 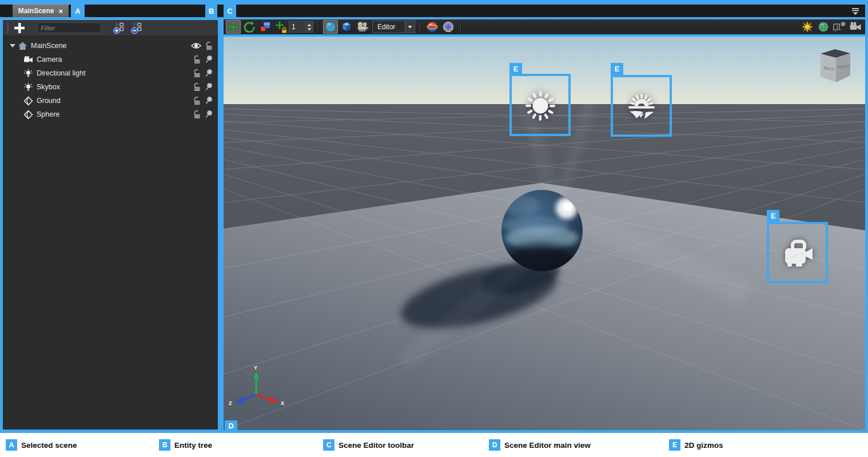 What do you see at coordinates (448, 27) in the screenshot?
I see `wireframe-button` at bounding box center [448, 27].